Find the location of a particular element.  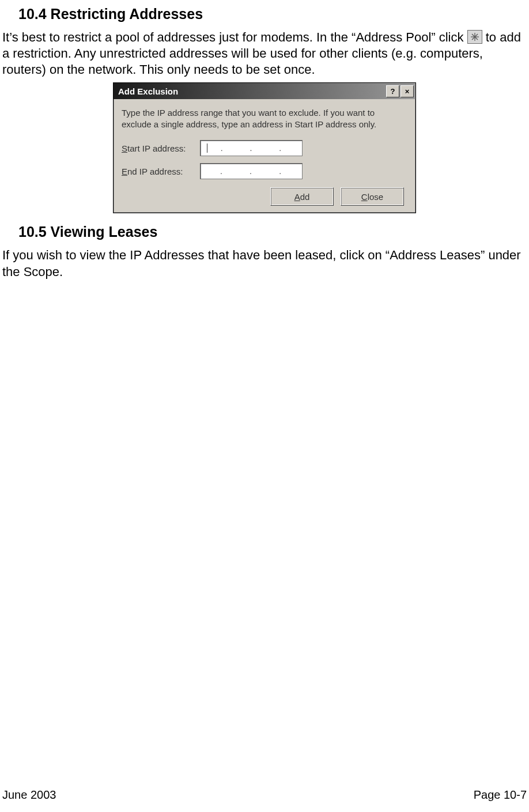

close-icon: × is located at coordinates (407, 91).